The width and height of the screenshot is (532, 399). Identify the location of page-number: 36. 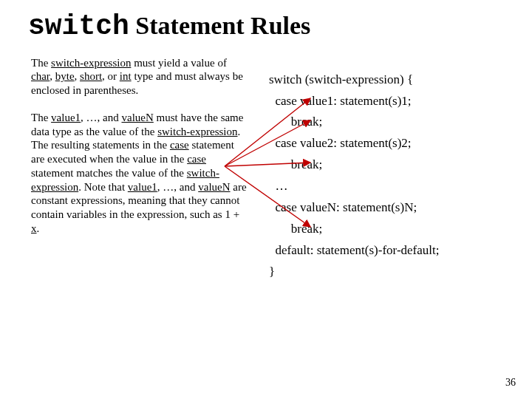
(511, 383).